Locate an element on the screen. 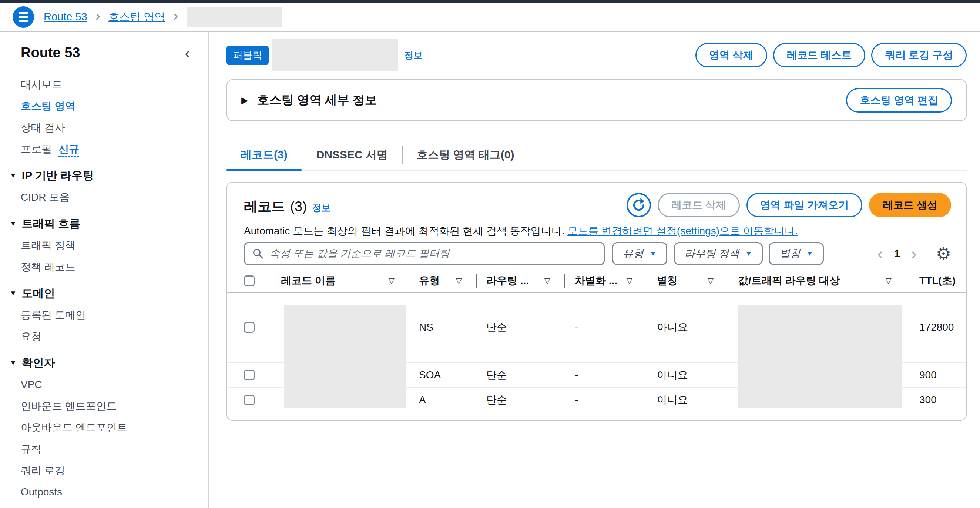 The width and height of the screenshot is (980, 508). import-zone-file-button: 영역 파일 가져오기 is located at coordinates (805, 205).